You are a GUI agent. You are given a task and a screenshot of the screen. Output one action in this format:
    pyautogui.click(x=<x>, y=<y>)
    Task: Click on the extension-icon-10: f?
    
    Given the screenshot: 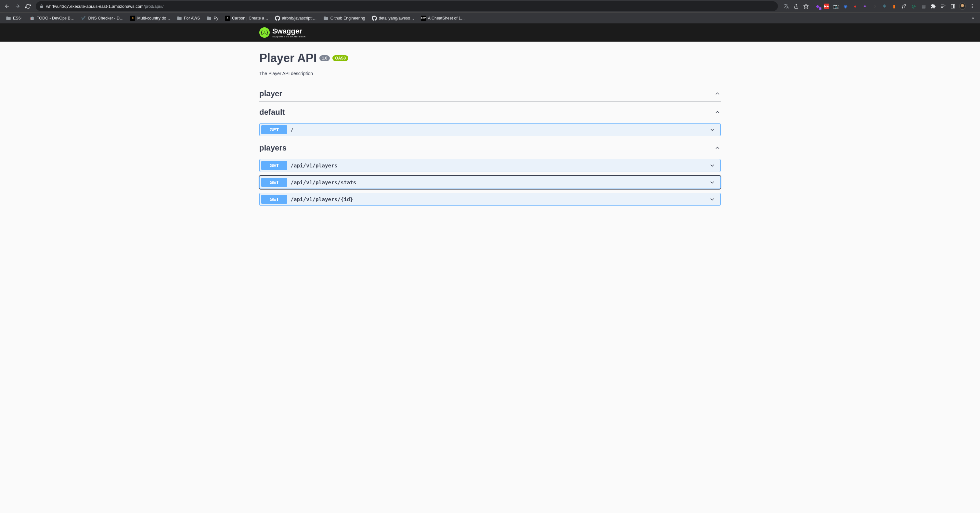 What is the action you would take?
    pyautogui.click(x=904, y=6)
    